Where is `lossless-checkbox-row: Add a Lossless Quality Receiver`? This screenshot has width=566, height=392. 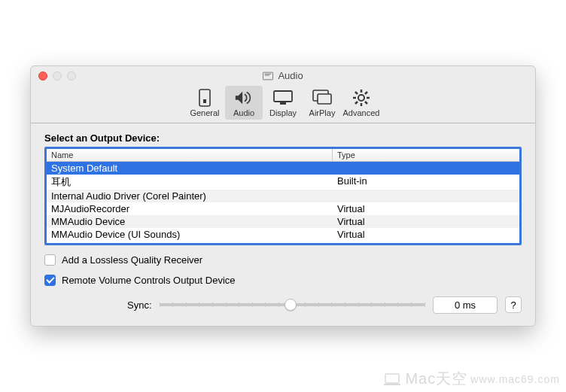
lossless-checkbox-row: Add a Lossless Quality Receiver is located at coordinates (283, 260).